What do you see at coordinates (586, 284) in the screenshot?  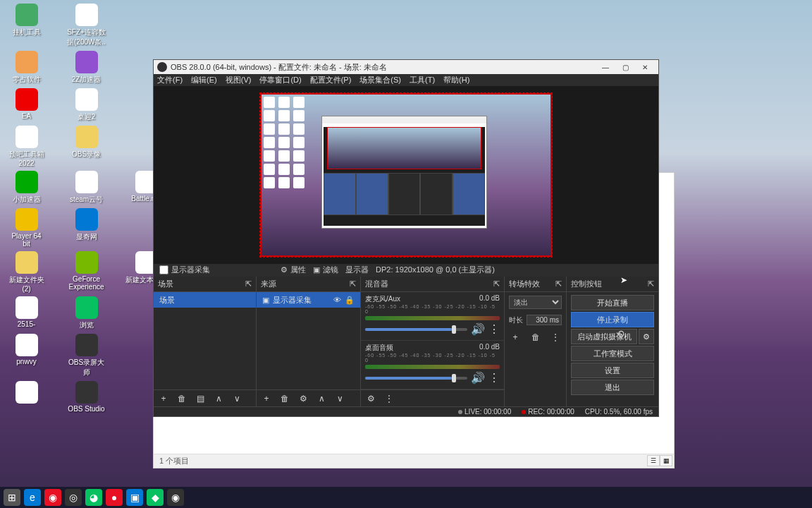 I see `controls-title: 控制按钮` at bounding box center [586, 284].